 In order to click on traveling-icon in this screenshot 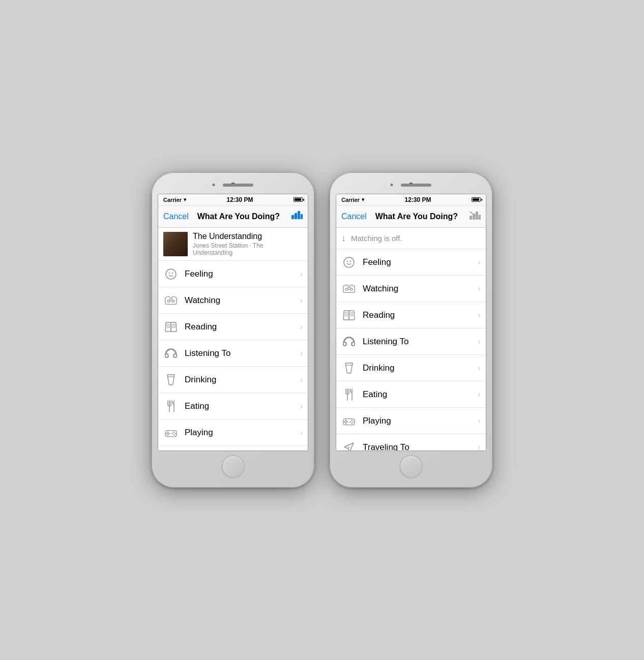, I will do `click(349, 445)`.